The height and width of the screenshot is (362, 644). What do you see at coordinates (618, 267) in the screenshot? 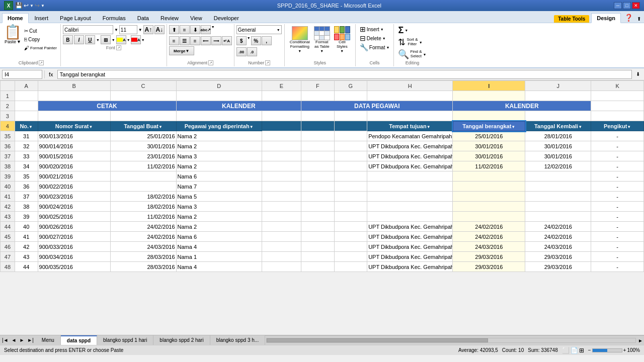
I see `cell-k48: -` at bounding box center [618, 267].